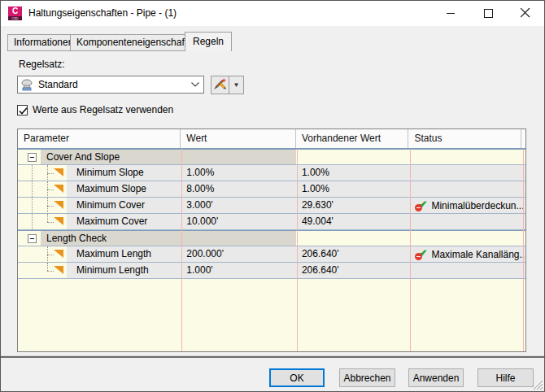  What do you see at coordinates (236, 85) in the screenshot?
I see `edit-ruleset-dropdown-button: ▼` at bounding box center [236, 85].